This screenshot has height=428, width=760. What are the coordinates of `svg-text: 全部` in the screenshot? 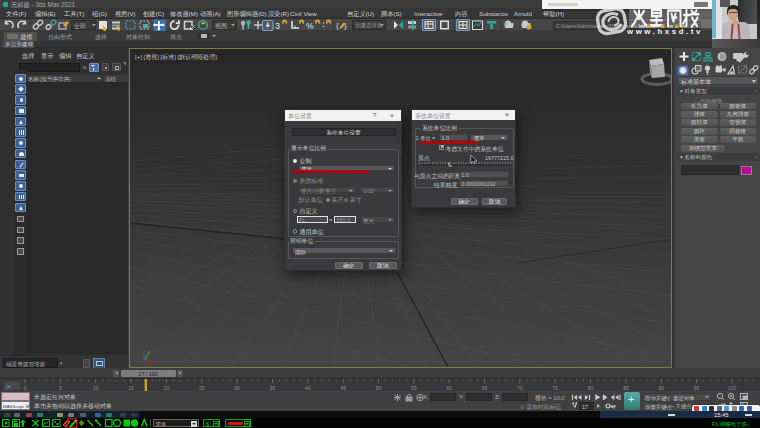 It's located at (80, 26).